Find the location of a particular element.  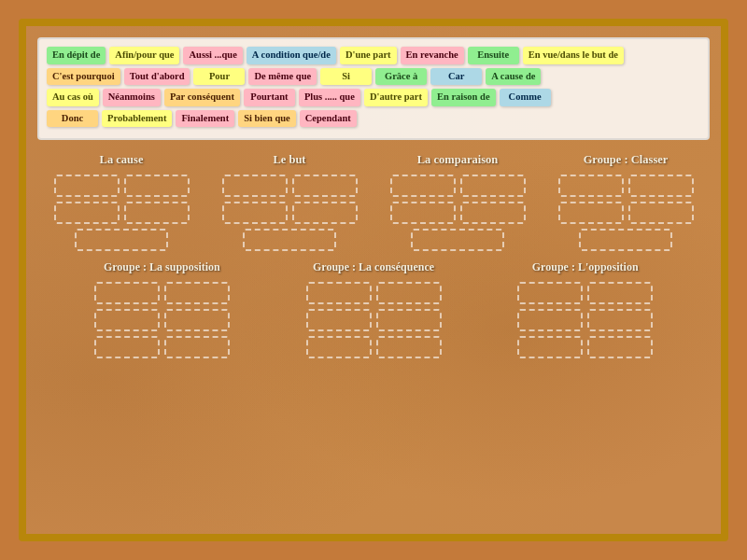

sticky-note: Tout d'abord is located at coordinates (157, 77).